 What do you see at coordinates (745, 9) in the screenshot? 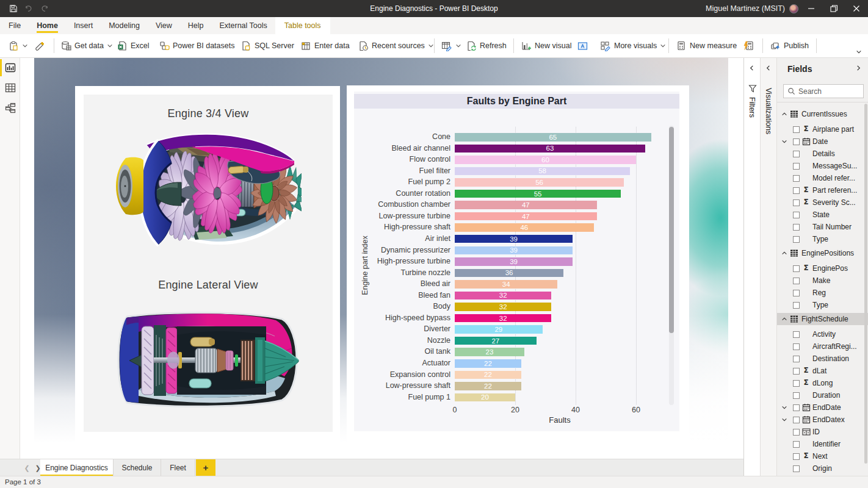
I see `signed-in-user: Miguel Martinez (MSIT)` at bounding box center [745, 9].